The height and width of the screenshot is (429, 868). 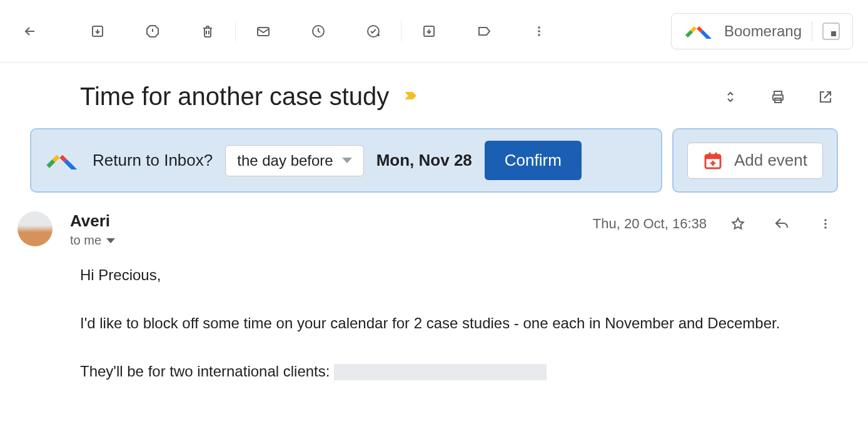 I want to click on boomerang-button: Boomerang, so click(x=762, y=31).